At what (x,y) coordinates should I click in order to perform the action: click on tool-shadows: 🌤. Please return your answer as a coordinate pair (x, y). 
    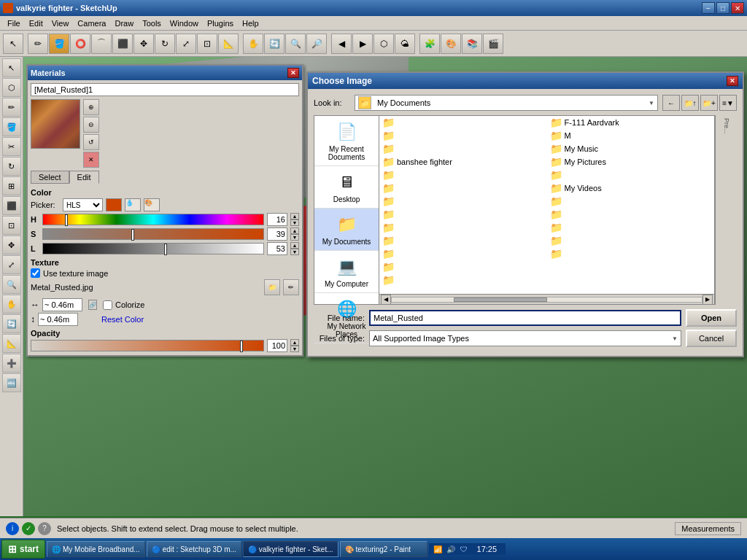
    Looking at the image, I should click on (405, 44).